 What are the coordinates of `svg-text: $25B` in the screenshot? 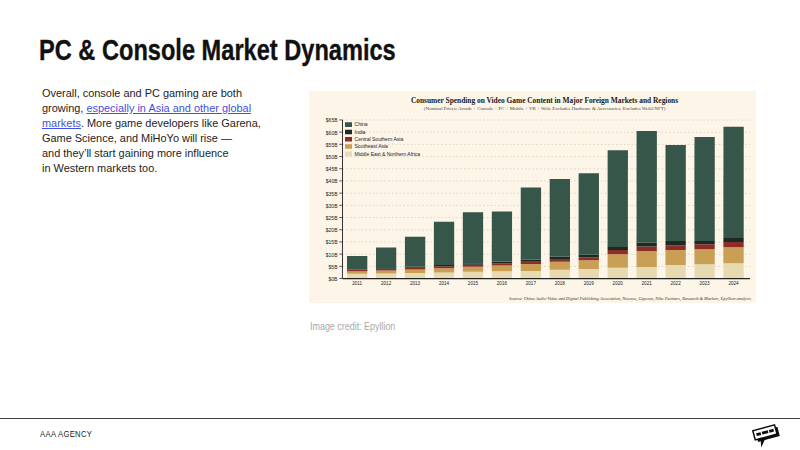 It's located at (332, 218).